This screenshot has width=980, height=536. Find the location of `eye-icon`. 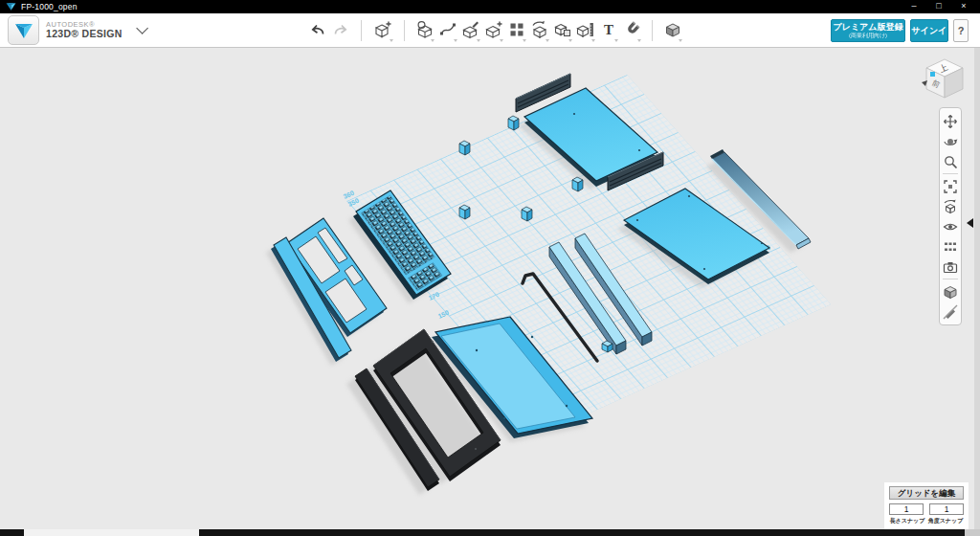

eye-icon is located at coordinates (950, 227).